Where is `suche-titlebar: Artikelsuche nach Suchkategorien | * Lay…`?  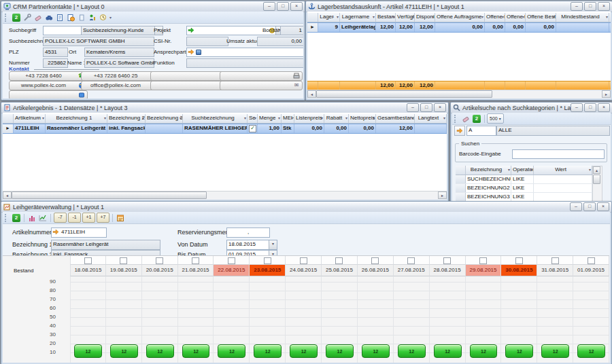
suche-titlebar: Artikelsuche nach Suchkategorien | * Lay… is located at coordinates (532, 108).